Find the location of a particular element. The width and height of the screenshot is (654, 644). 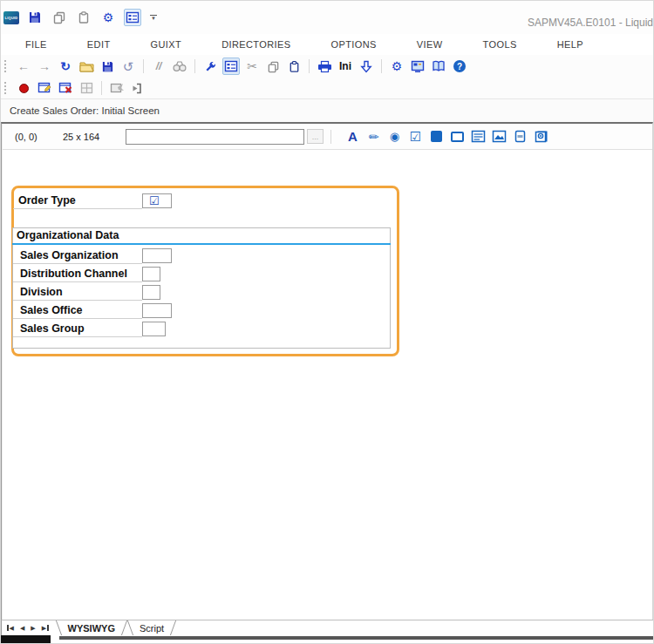

sales-group-input is located at coordinates (153, 329).